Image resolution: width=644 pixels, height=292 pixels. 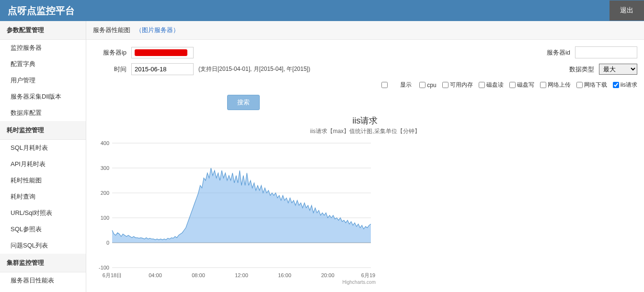 What do you see at coordinates (43, 290) in the screenshot?
I see `sidebar-item: 服务器月性能表` at bounding box center [43, 290].